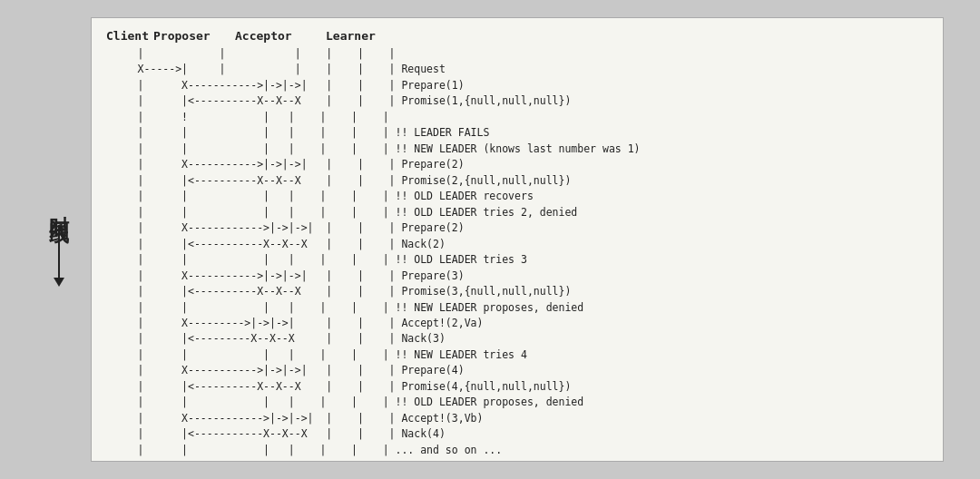  What do you see at coordinates (353, 36) in the screenshot?
I see `header-learner: Learner` at bounding box center [353, 36].